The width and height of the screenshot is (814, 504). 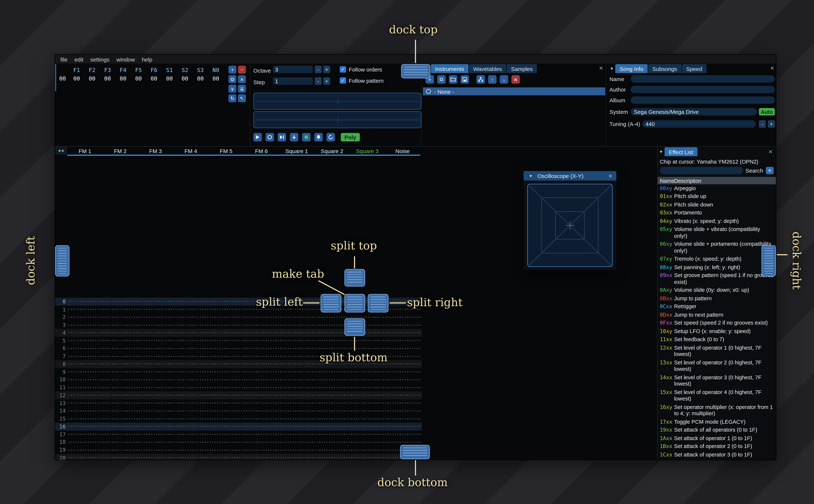 What do you see at coordinates (226, 151) in the screenshot?
I see `channel-header-fm-5: FM 5` at bounding box center [226, 151].